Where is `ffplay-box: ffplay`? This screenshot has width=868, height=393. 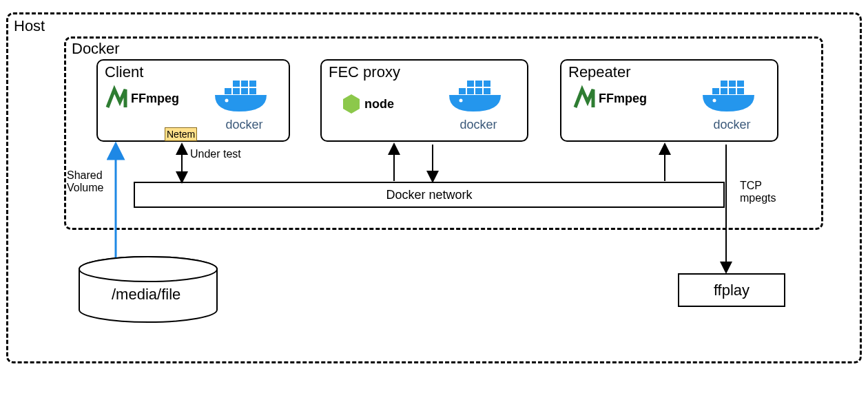 ffplay-box: ffplay is located at coordinates (732, 290).